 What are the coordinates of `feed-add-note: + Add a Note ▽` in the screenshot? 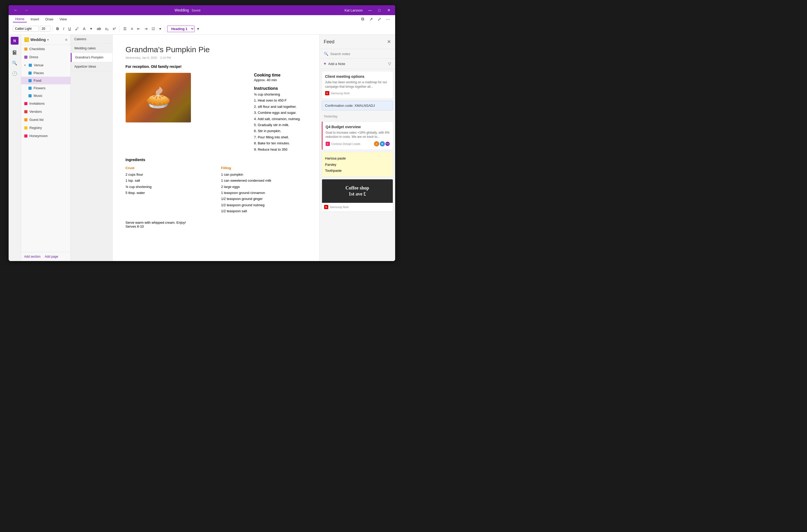 It's located at (357, 64).